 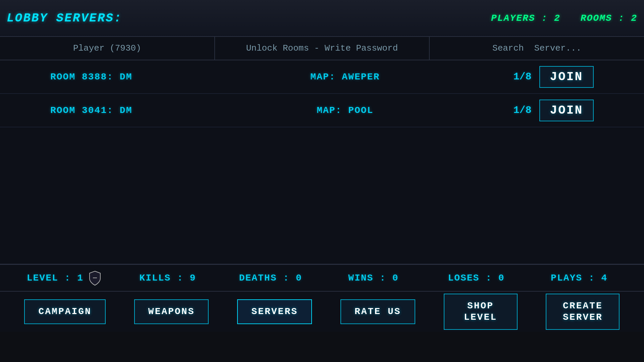 I want to click on join-button-2: JOIN, so click(x=567, y=111).